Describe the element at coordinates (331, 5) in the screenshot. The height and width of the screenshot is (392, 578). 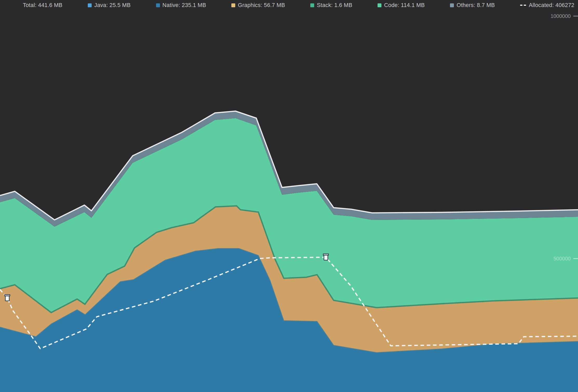
I see `legend-item-stack: Stack: 1.6 MB` at that location.